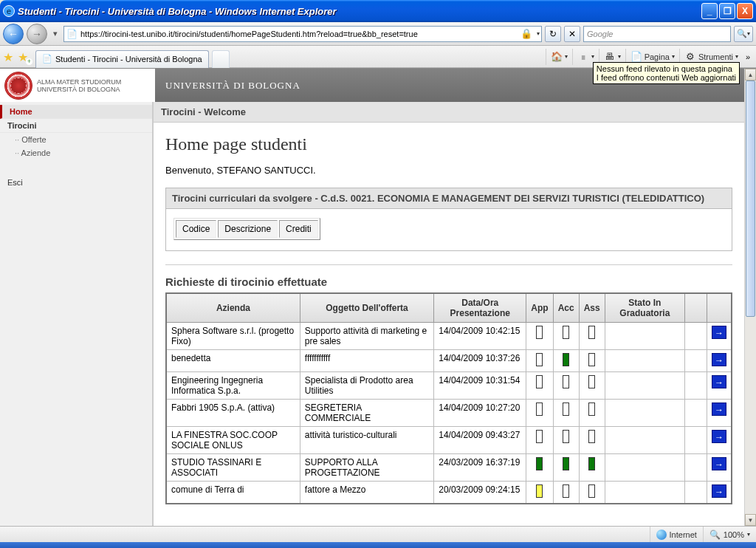  Describe the element at coordinates (684, 535) in the screenshot. I see `zone-label: Internet` at that location.